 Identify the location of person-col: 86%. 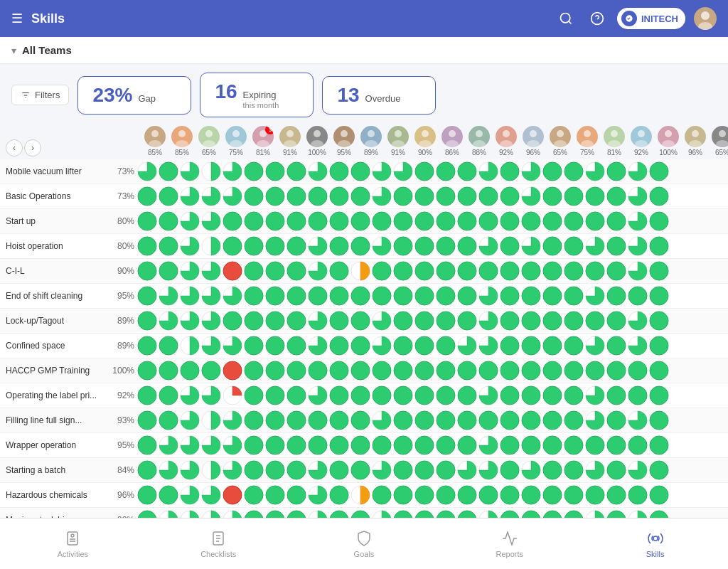
(452, 141).